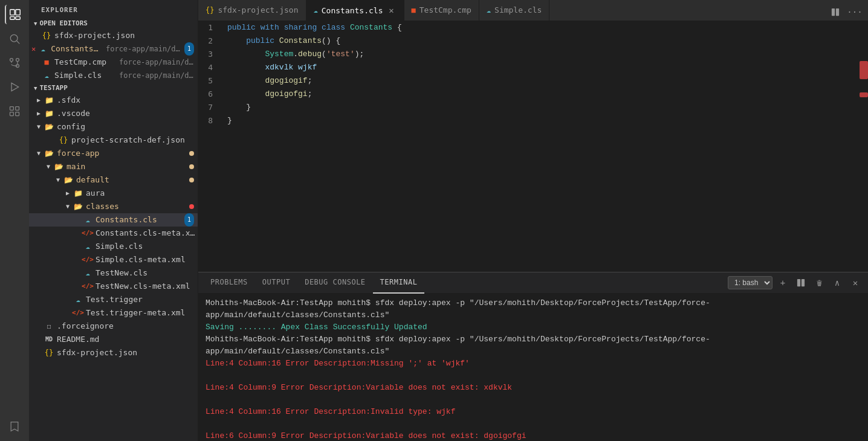  Describe the element at coordinates (114, 140) in the screenshot. I see `scratch-def-file: {} project-scratch-def.json` at that location.